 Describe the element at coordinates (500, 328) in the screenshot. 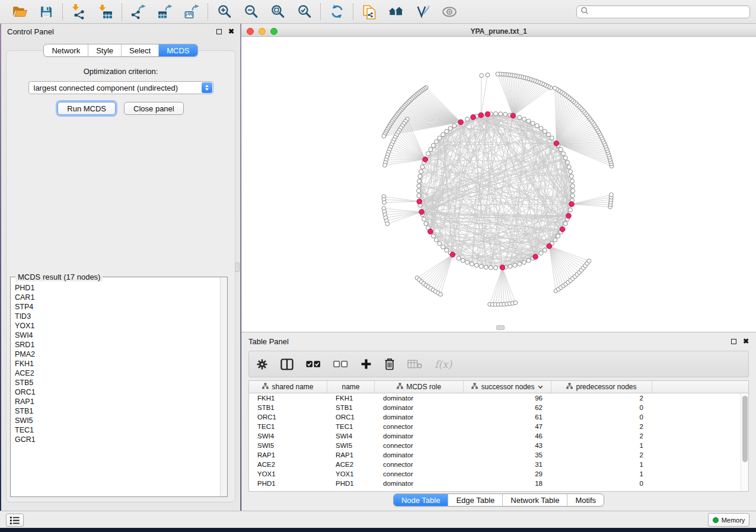

I see `horizontal-splitter-handle` at that location.